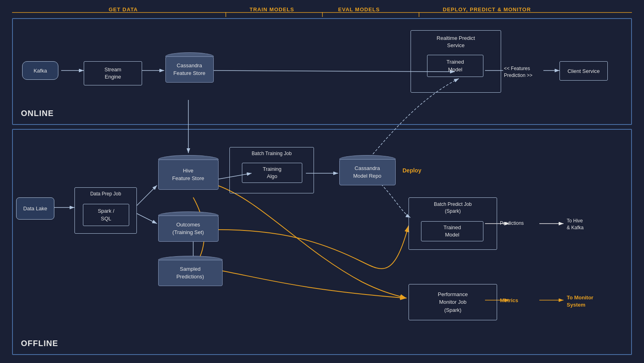 This screenshot has width=644, height=363. What do you see at coordinates (272, 10) in the screenshot?
I see `phase-train-models: TRAIN MODELS` at bounding box center [272, 10].